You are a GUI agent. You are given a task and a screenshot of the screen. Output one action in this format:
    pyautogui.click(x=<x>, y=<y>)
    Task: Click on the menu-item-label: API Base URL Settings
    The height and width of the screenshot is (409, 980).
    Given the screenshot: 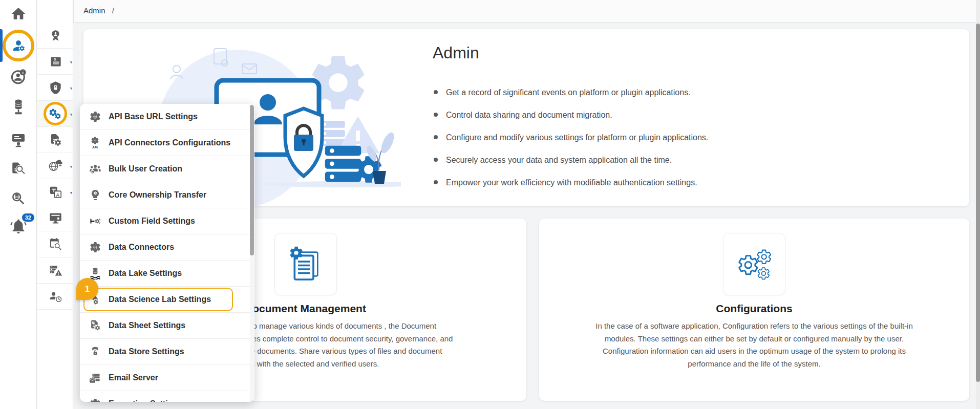 What is the action you would take?
    pyautogui.click(x=153, y=117)
    